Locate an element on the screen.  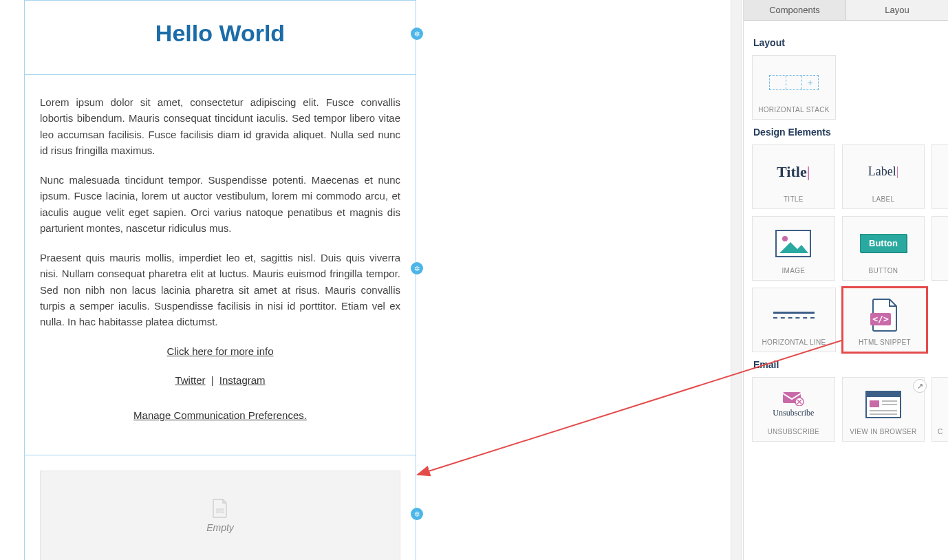
empty-label: Empty is located at coordinates (220, 528).